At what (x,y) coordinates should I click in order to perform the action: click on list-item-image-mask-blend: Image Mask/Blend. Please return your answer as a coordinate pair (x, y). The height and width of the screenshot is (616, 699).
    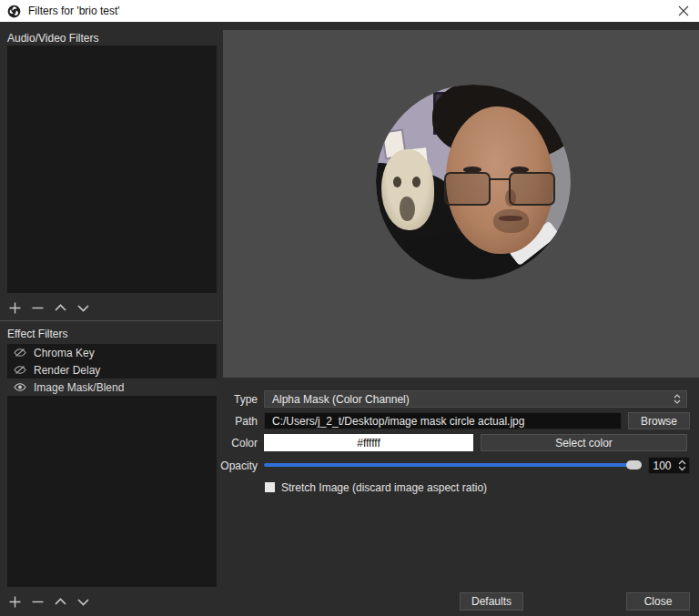
    Looking at the image, I should click on (112, 388).